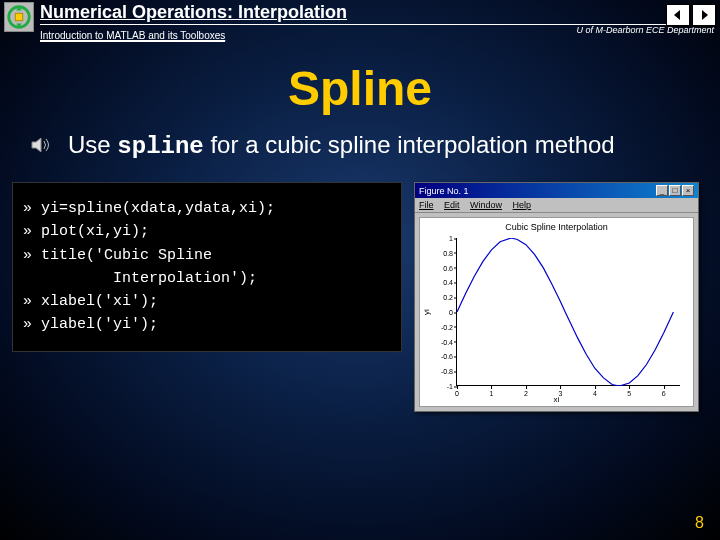 This screenshot has width=720, height=540. What do you see at coordinates (426, 205) in the screenshot?
I see `menu-file: File` at bounding box center [426, 205].